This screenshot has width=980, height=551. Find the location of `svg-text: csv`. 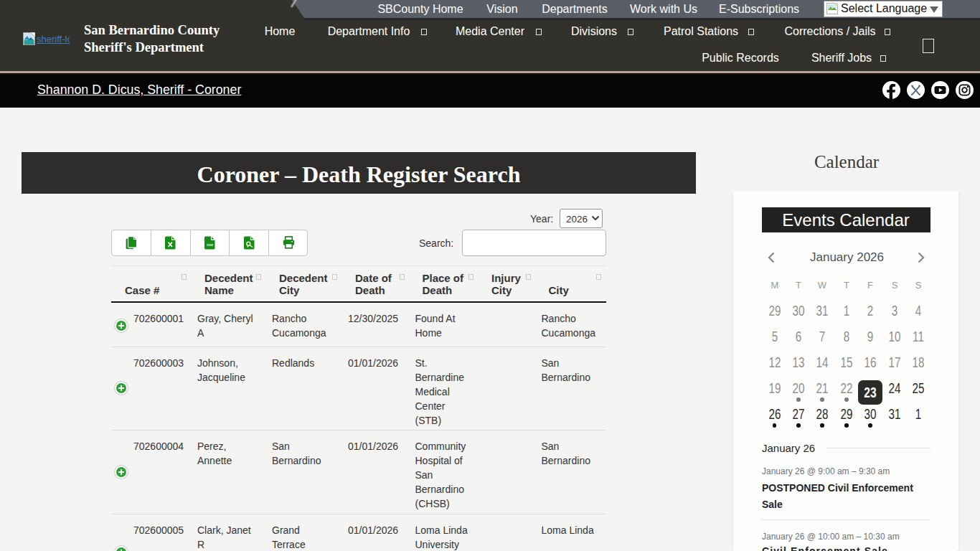

svg-text: csv is located at coordinates (210, 245).